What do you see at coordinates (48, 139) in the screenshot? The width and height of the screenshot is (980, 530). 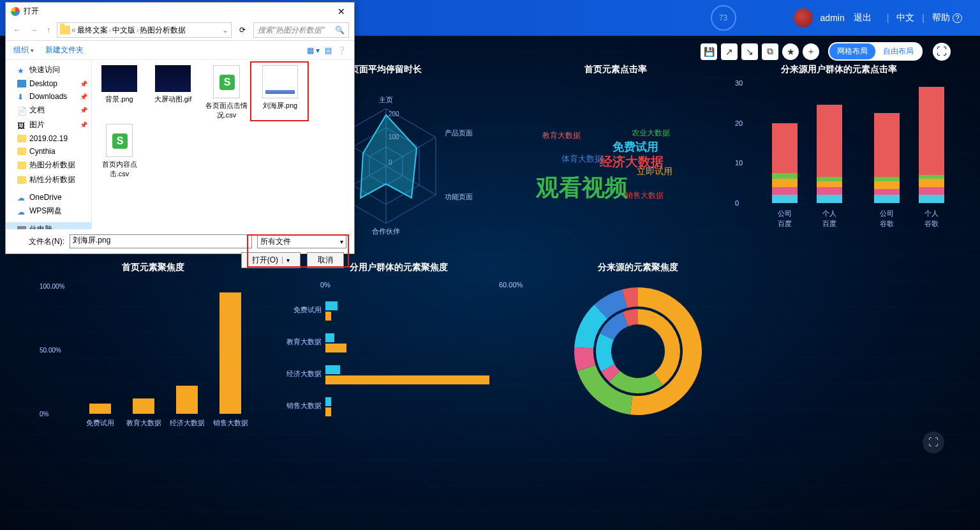 I see `sidebar-folder-1: 2019.02.19` at bounding box center [48, 139].